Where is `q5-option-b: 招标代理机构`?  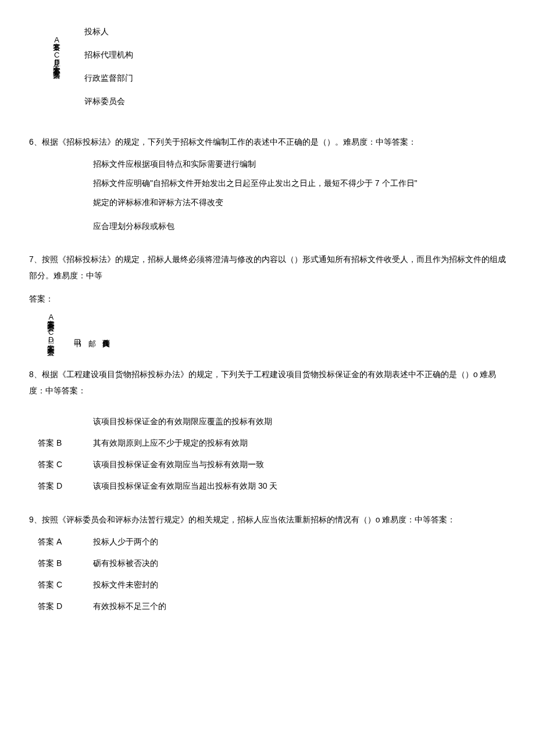 q5-option-b: 招标代理机构 is located at coordinates (295, 55).